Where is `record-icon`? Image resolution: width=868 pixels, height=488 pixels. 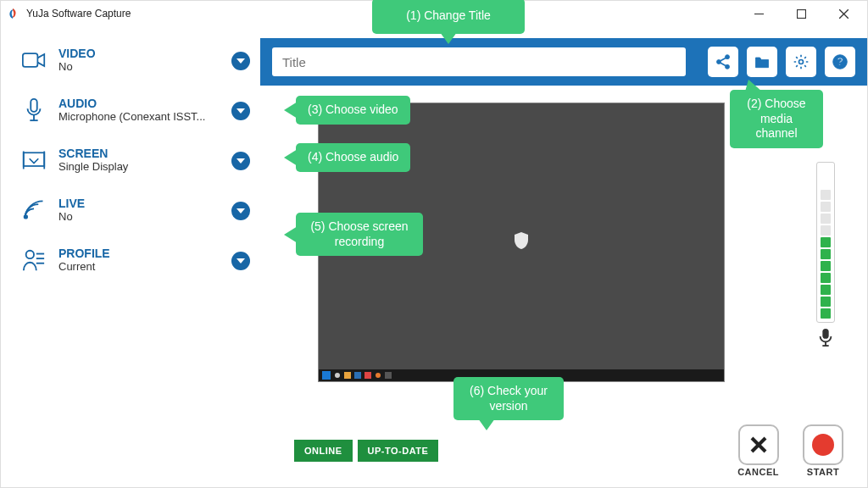
record-icon is located at coordinates (823, 445).